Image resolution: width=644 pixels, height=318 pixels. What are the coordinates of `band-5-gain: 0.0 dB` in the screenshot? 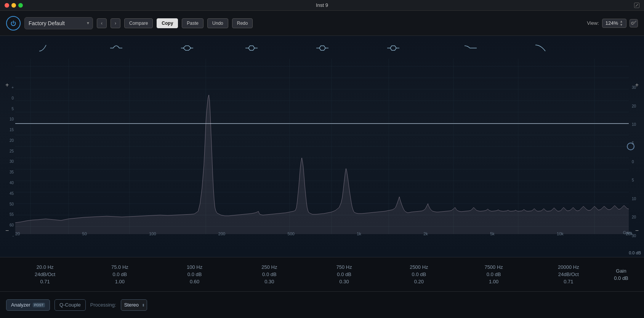 It's located at (344, 275).